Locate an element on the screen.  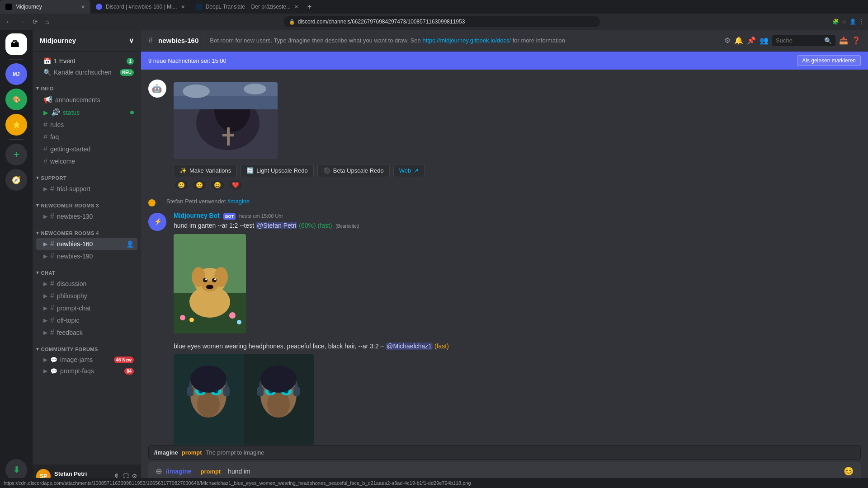
tab-midjourney: Midjourney ✕ is located at coordinates (45, 7).